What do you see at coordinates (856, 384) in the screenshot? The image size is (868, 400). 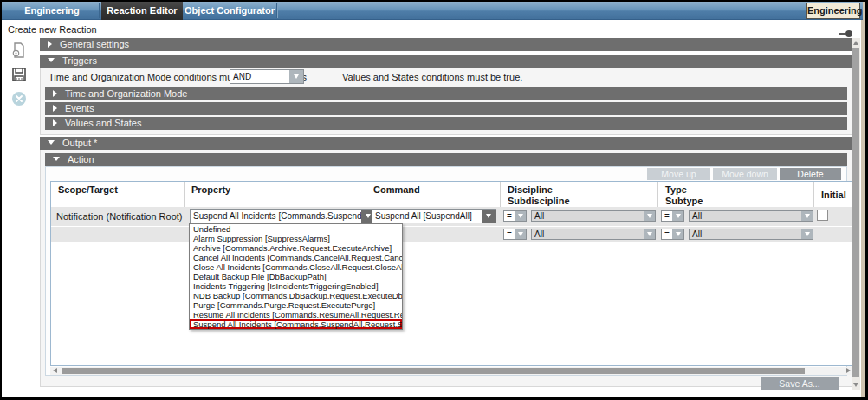 I see `scroll-down-arrow` at bounding box center [856, 384].